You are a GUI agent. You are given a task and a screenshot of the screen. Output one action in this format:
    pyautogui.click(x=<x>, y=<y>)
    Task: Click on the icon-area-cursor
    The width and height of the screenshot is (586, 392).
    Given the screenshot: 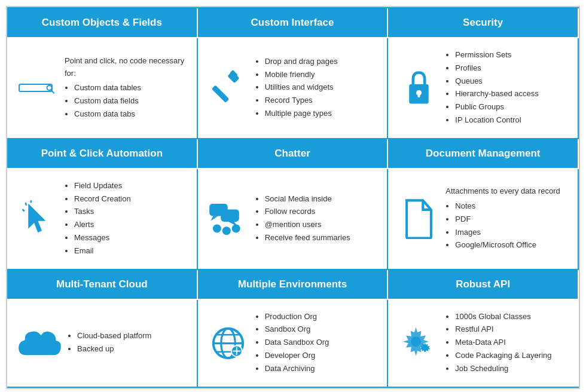 What is the action you would take?
    pyautogui.click(x=38, y=219)
    